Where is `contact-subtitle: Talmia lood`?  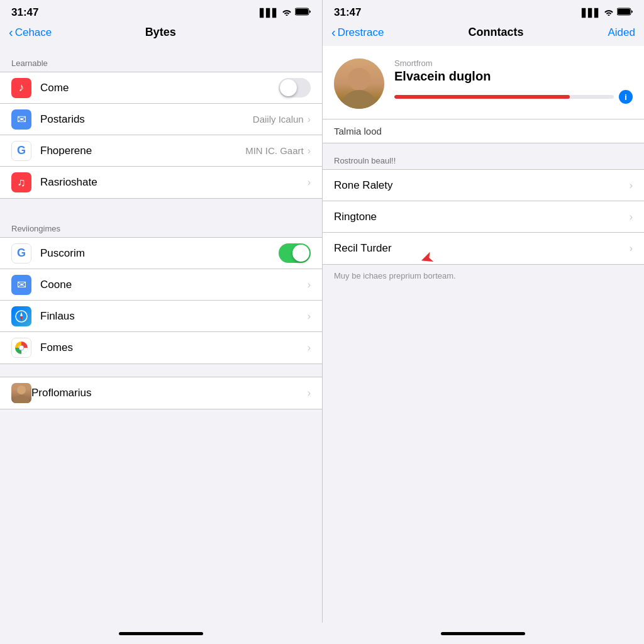 contact-subtitle: Talmia lood is located at coordinates (483, 131).